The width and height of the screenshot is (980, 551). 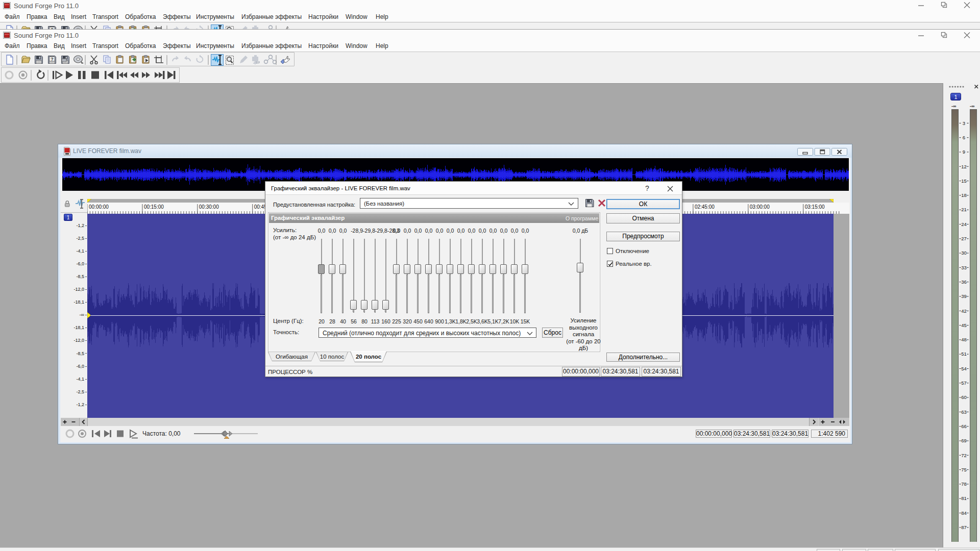 I want to click on svg-text: 87, so click(x=964, y=528).